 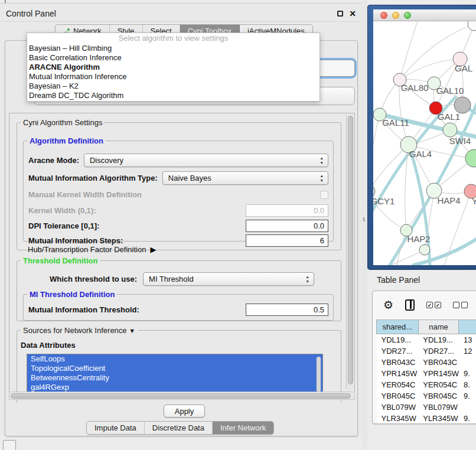 I want to click on table-row: YBL079WYBL079W, so click(x=426, y=407).